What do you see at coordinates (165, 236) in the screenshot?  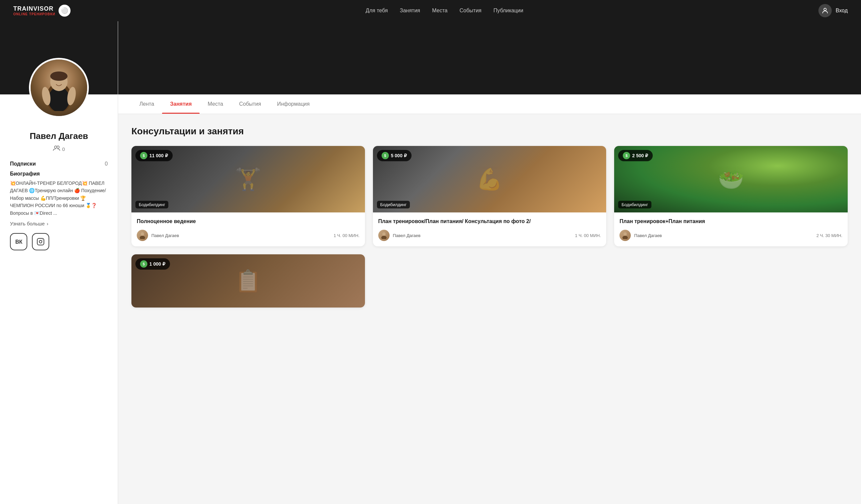 I see `card-1-trainer-name: Павел Дагаев` at bounding box center [165, 236].